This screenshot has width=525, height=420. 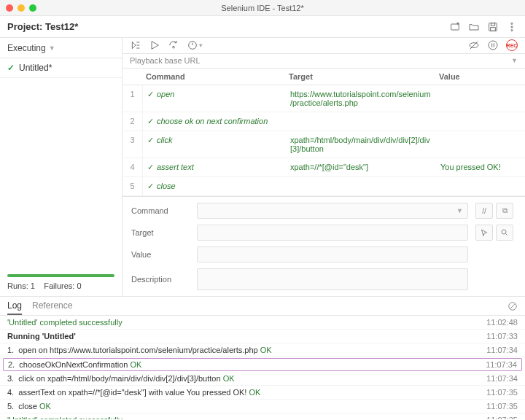 I want to click on log-row: 5. close OK11:07:35, so click(x=262, y=407).